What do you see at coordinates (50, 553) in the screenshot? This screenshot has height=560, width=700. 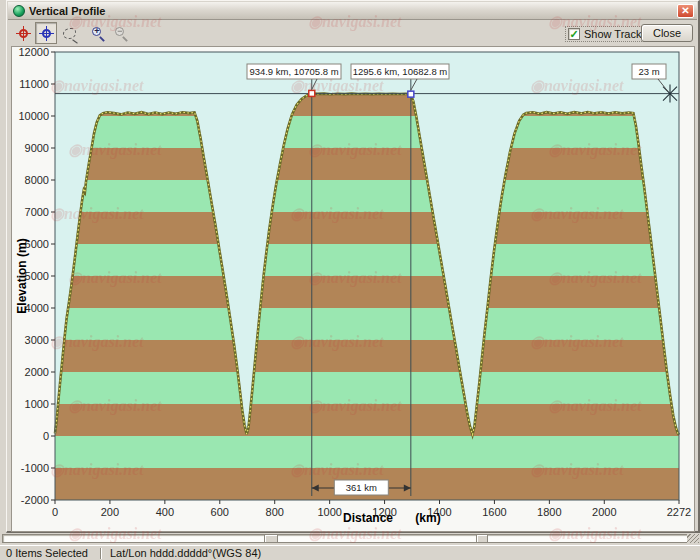 I see `items-selected-text: 0 Items Selected` at bounding box center [50, 553].